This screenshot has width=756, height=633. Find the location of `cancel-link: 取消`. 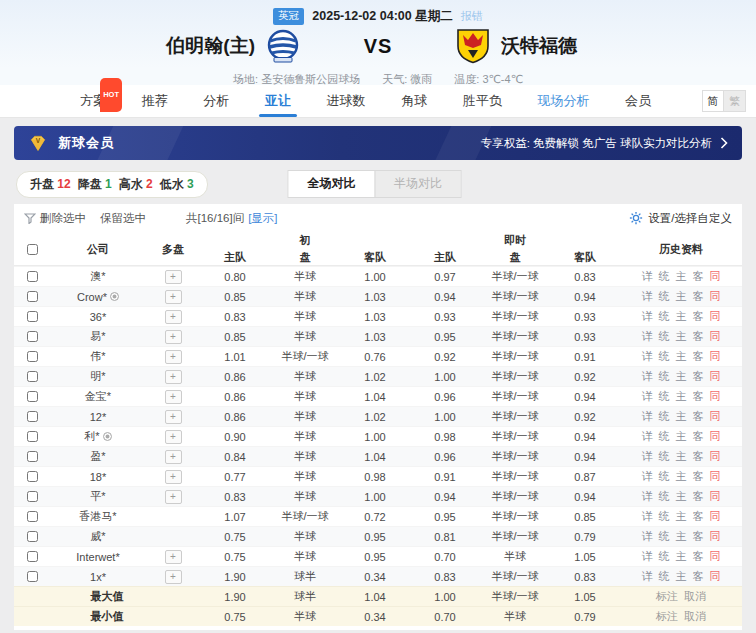

cancel-link: 取消 is located at coordinates (695, 596).